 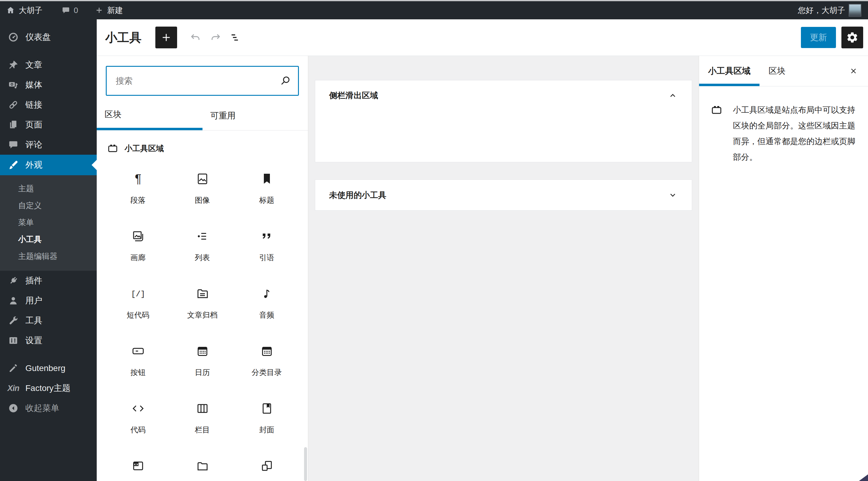 I want to click on panel-title: 侧栏滑出区域, so click(x=354, y=96).